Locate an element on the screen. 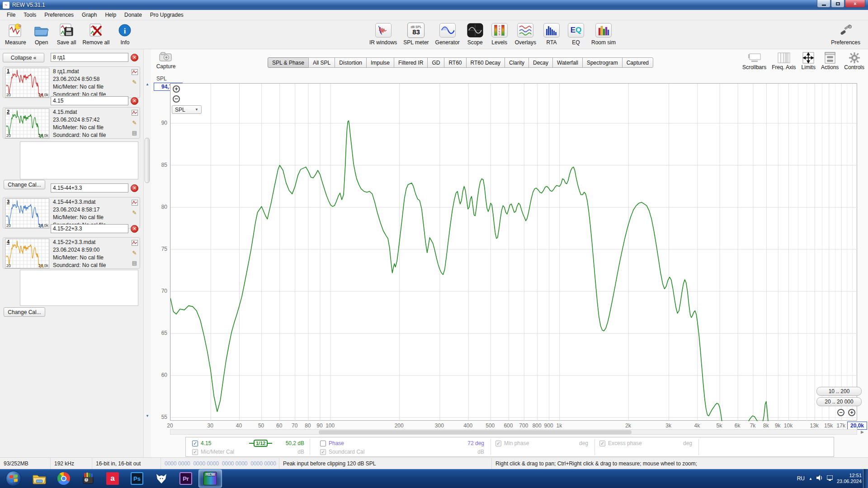 Image resolution: width=868 pixels, height=488 pixels. taskbar-photoshop-app: Ps is located at coordinates (137, 479).